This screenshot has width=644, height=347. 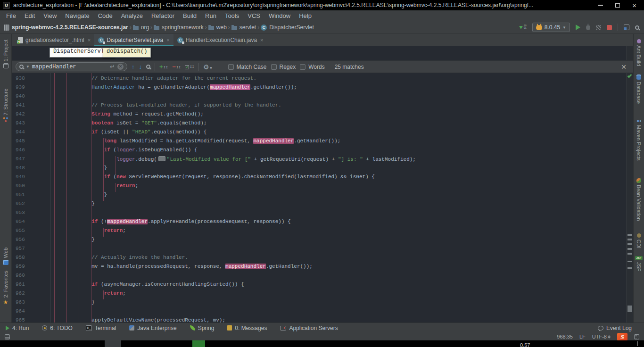 I want to click on jar-icon, so click(x=7, y=27).